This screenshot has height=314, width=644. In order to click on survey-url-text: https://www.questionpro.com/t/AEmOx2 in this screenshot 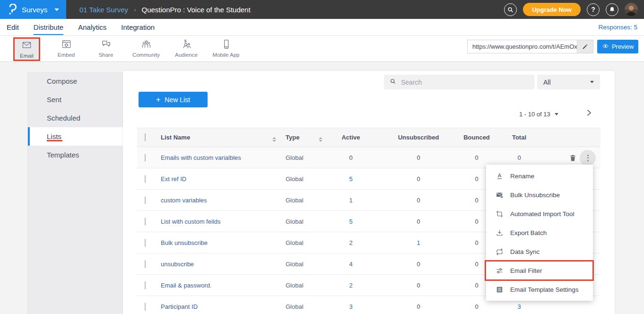, I will do `click(522, 46)`.